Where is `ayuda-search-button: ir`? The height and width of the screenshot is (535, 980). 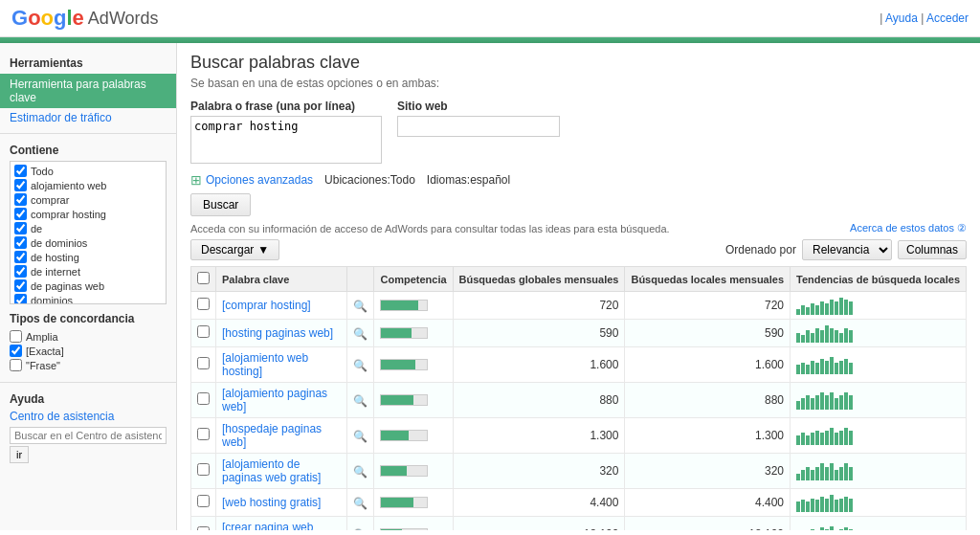
ayuda-search-button: ir is located at coordinates (19, 455).